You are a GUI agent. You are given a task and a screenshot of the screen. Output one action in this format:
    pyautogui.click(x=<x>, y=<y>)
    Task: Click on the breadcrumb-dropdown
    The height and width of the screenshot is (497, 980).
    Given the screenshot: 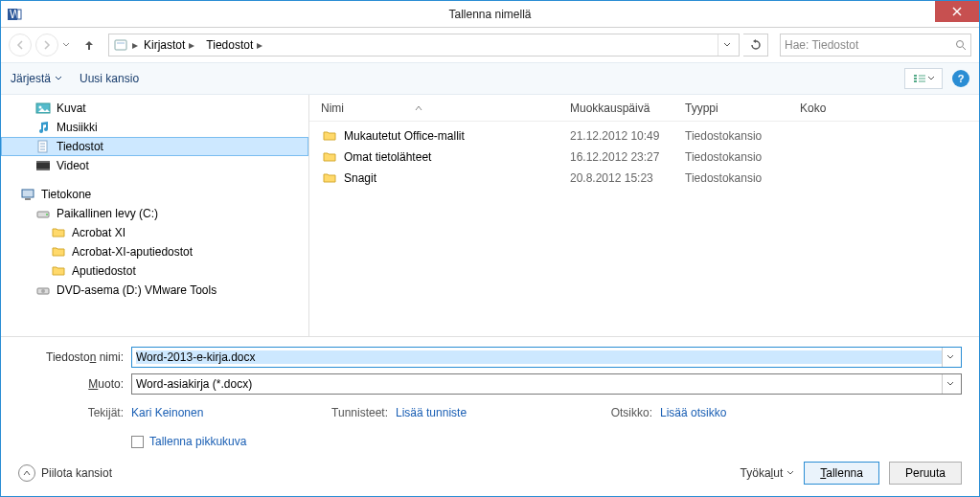 What is the action you would take?
    pyautogui.click(x=726, y=45)
    